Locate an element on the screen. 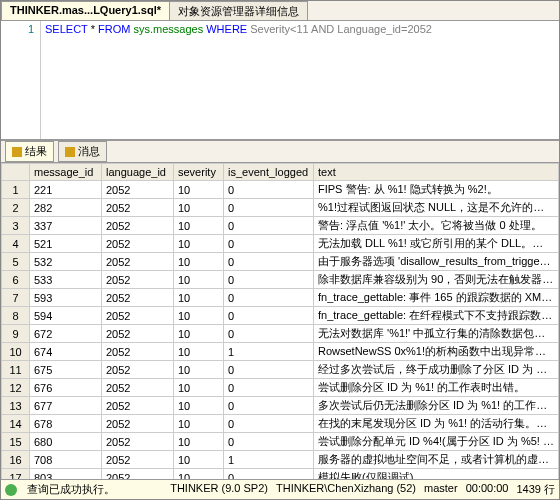 This screenshot has height=500, width=560. cell-message-id: 533 is located at coordinates (66, 280).